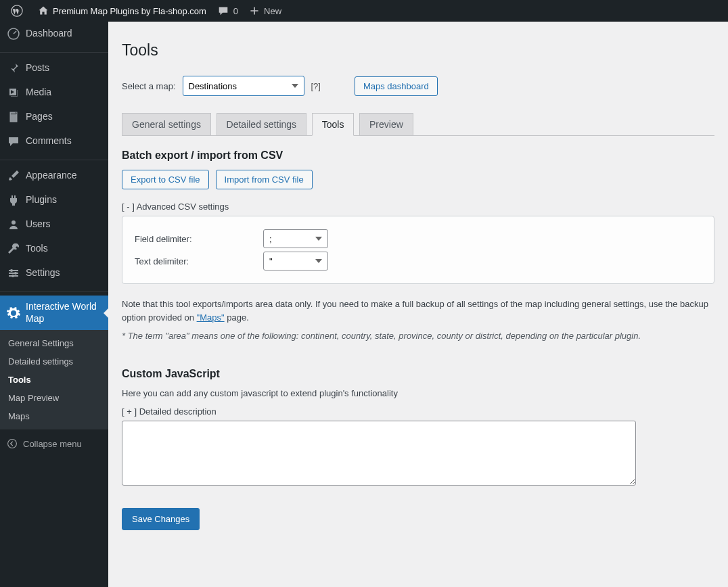  Describe the element at coordinates (39, 93) in the screenshot. I see `menu-label: Media` at that location.